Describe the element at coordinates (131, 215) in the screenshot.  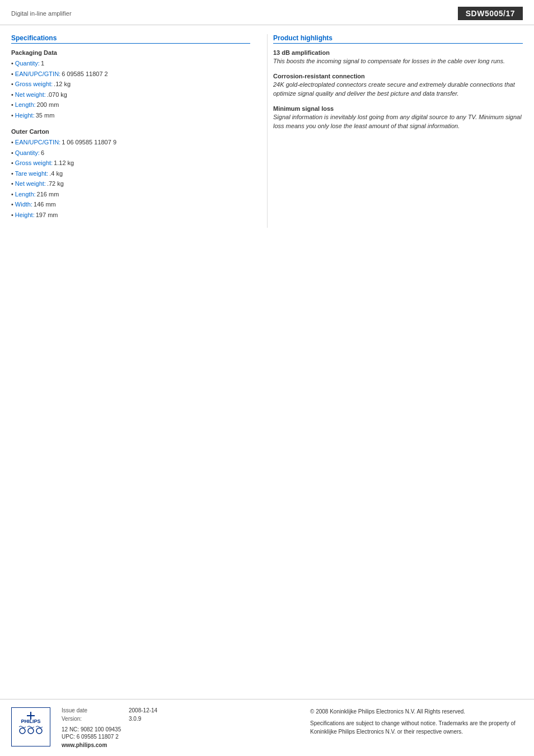
I see `list-item: Height: 197 mm` at that location.